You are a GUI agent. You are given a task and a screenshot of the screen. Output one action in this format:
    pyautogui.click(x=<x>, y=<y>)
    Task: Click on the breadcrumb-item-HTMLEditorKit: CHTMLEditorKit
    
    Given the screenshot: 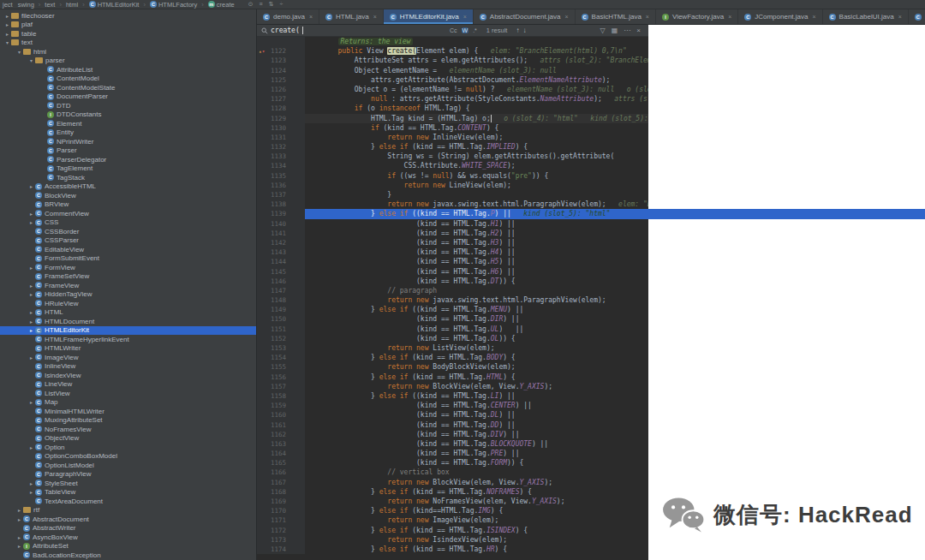 What is the action you would take?
    pyautogui.click(x=115, y=5)
    